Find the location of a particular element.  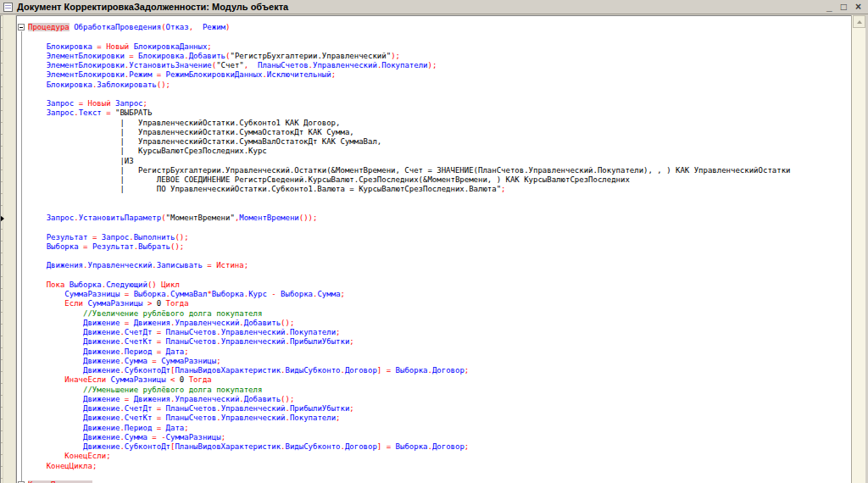

code-line: Выборка = Результат.Выбрать(); is located at coordinates (435, 247).